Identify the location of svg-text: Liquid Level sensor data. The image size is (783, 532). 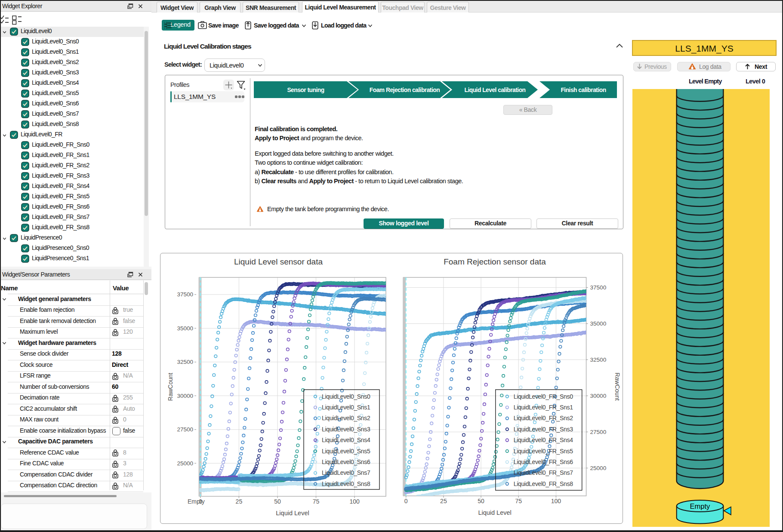
(278, 261).